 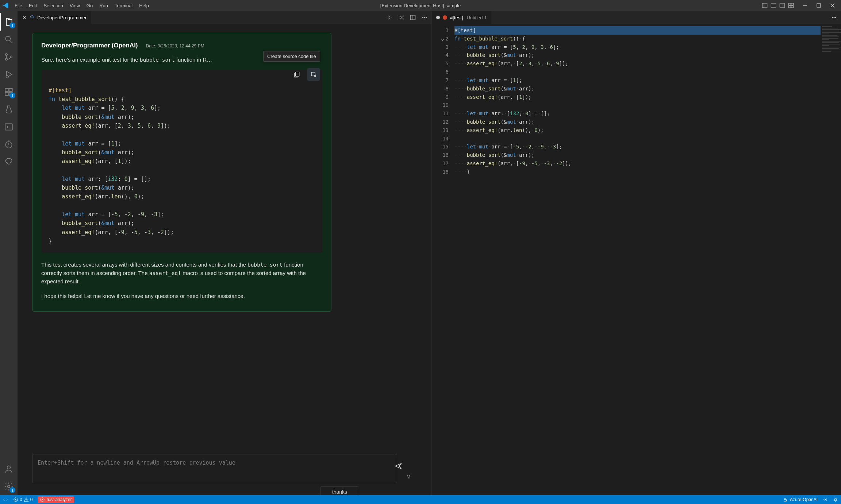 What do you see at coordinates (5, 500) in the screenshot?
I see `remote-icon` at bounding box center [5, 500].